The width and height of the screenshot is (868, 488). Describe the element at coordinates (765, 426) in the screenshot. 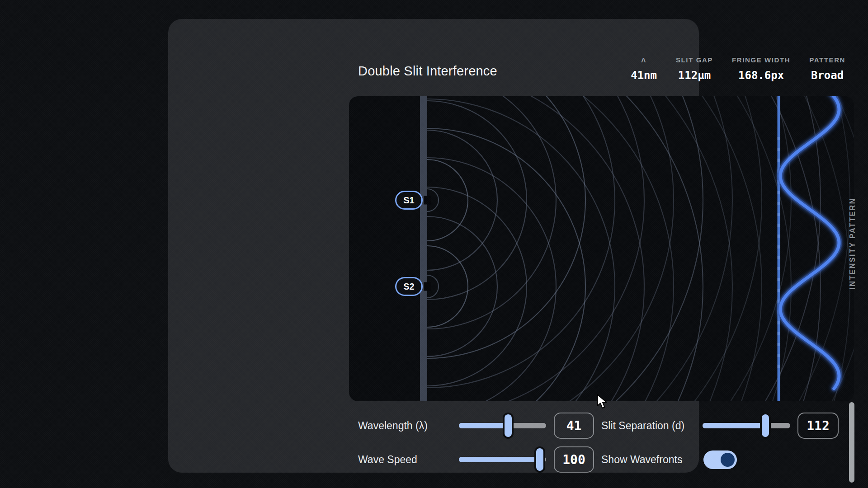

I see `slit-separation-slider-thumb` at that location.